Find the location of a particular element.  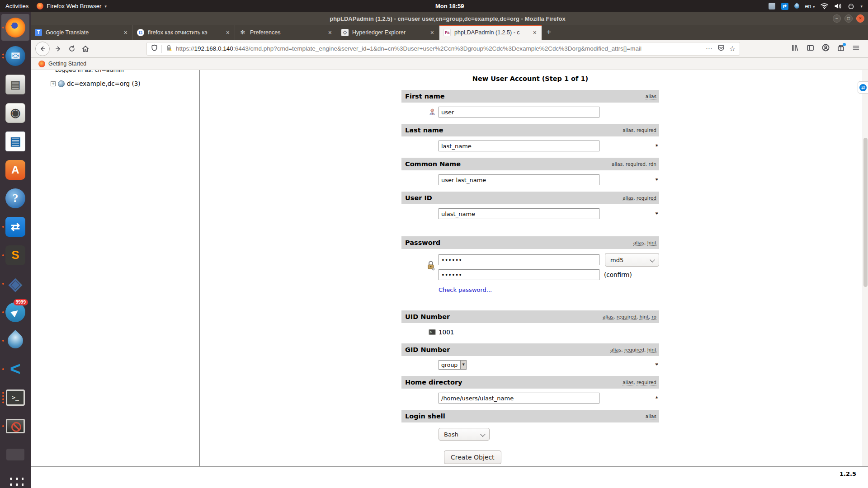

volume-icon is located at coordinates (838, 6).